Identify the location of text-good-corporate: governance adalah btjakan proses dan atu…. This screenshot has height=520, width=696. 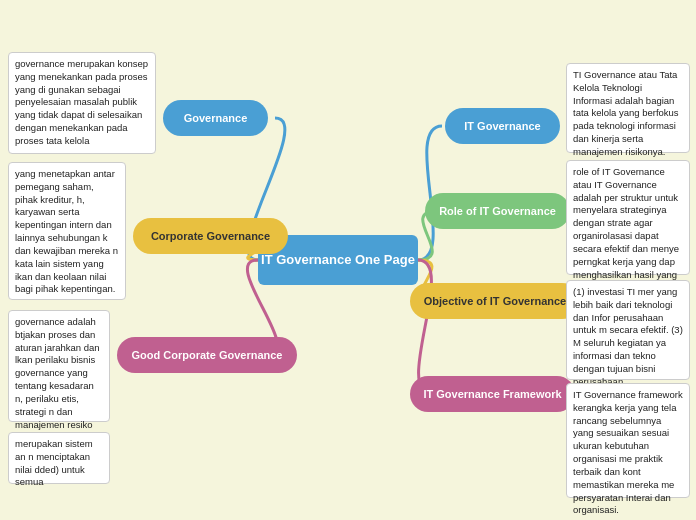
(59, 366).